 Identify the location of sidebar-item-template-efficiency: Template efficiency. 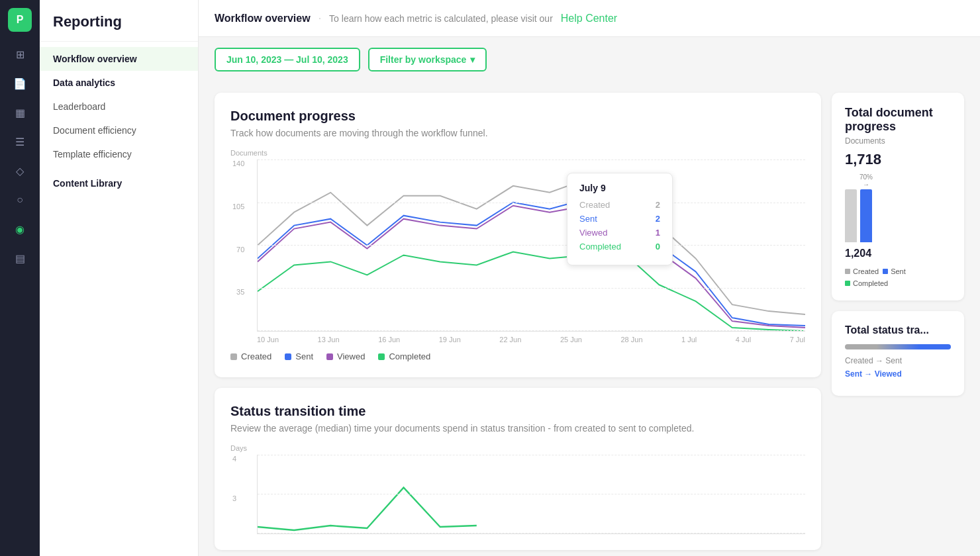
(119, 154).